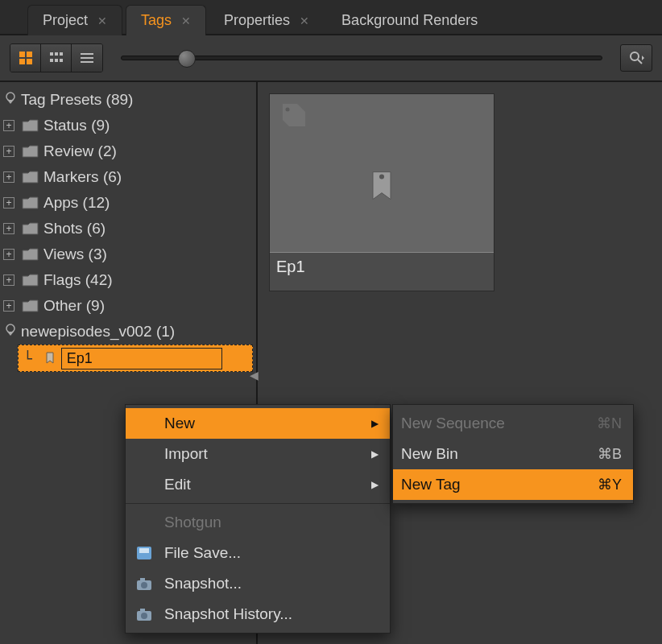  Describe the element at coordinates (27, 359) in the screenshot. I see `tree-elbow-icon: └` at that location.